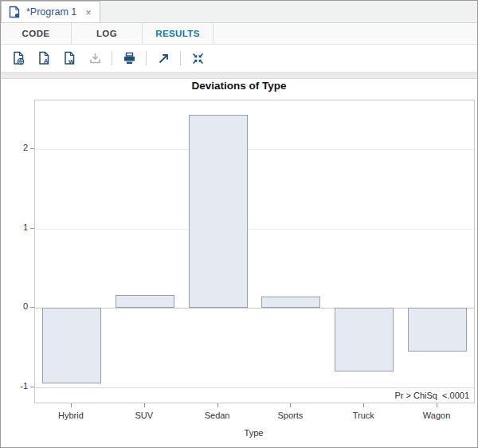  What do you see at coordinates (437, 415) in the screenshot?
I see `x-tick-label-wagon: Wagon` at bounding box center [437, 415].